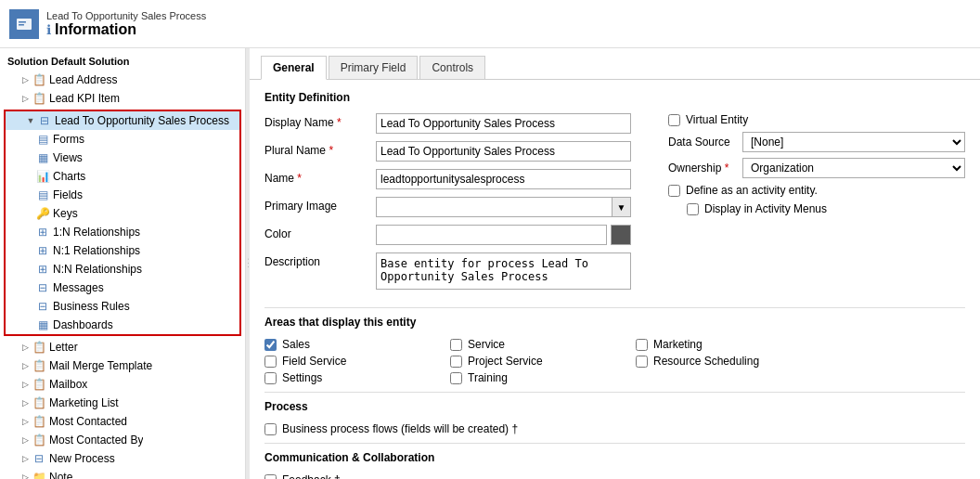 This screenshot has height=479, width=980. Describe the element at coordinates (457, 362) in the screenshot. I see `area-project-service-checkbox` at that location.